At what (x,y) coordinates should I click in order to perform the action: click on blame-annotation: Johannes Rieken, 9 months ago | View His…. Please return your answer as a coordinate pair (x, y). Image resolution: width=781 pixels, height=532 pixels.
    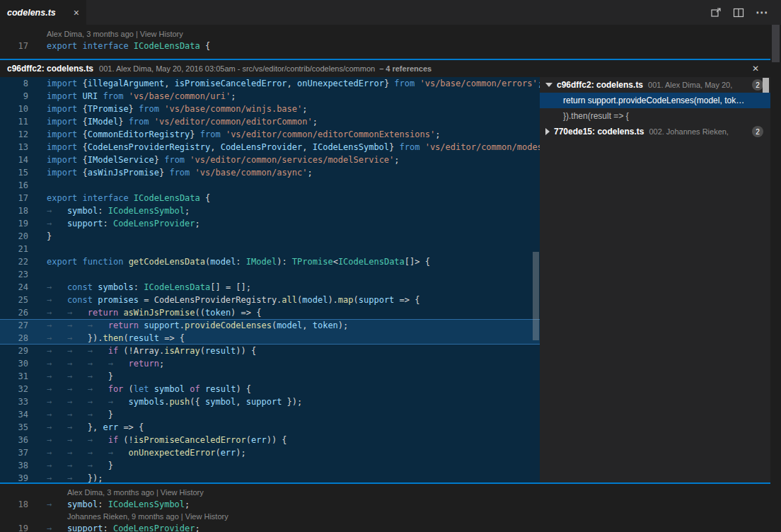
    Looking at the image, I should click on (419, 516).